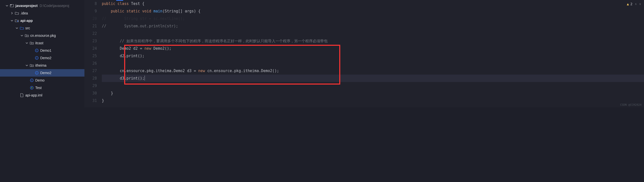 Image resolution: width=644 pixels, height=182 pixels. I want to click on token-kw: public class, so click(116, 4).